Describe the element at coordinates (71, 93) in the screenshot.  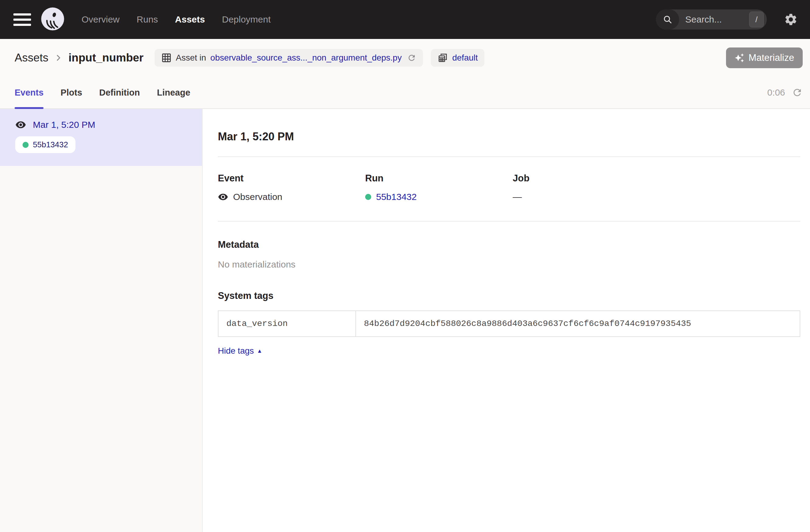
I see `tab-plots: Plots` at that location.